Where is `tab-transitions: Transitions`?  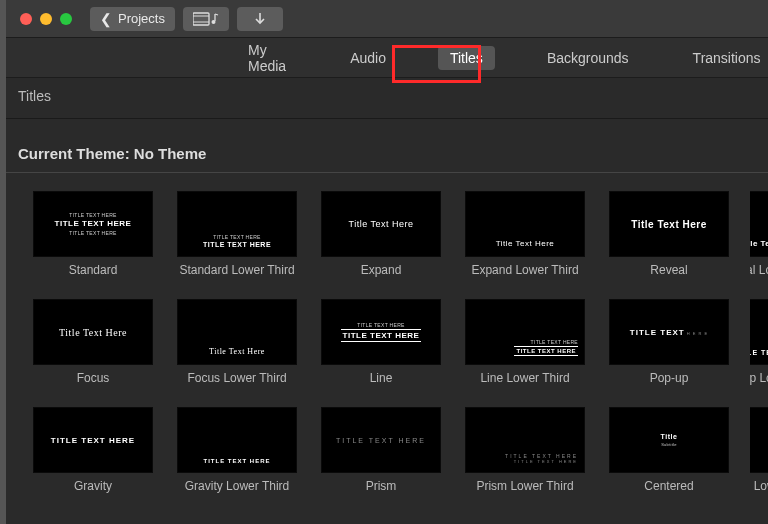 tab-transitions: Transitions is located at coordinates (724, 58).